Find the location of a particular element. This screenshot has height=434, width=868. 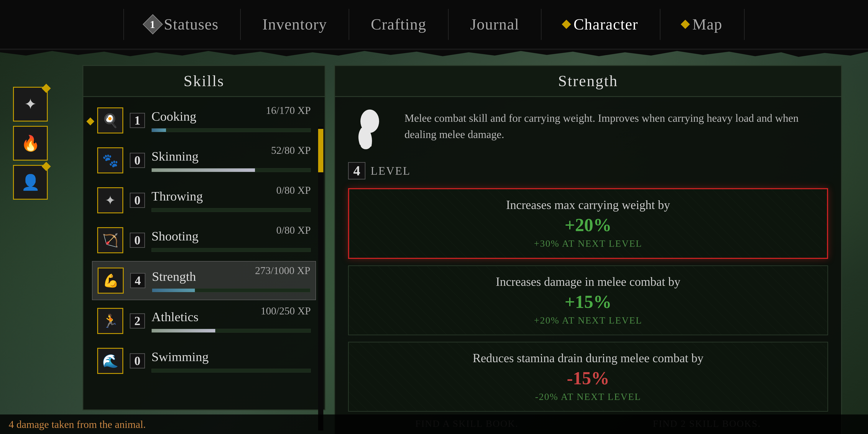

tab-crafting: Crafting is located at coordinates (399, 24).